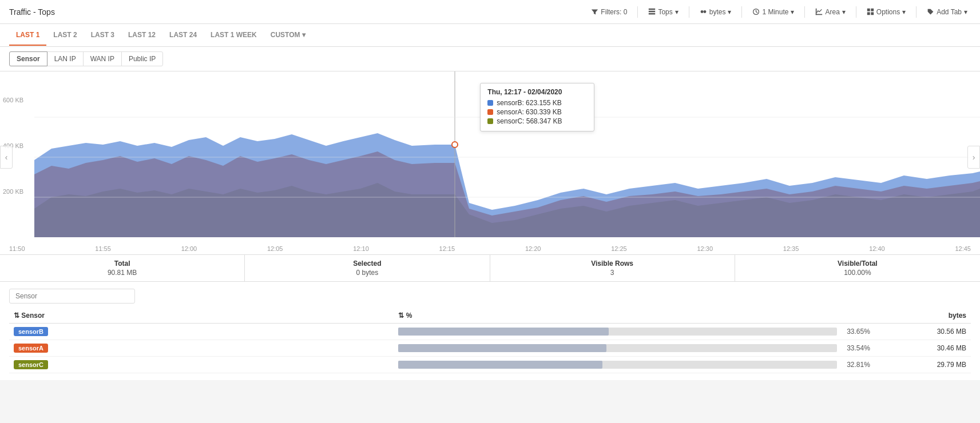 The height and width of the screenshot is (423, 980). I want to click on x-label-6: 12:20, so click(533, 249).